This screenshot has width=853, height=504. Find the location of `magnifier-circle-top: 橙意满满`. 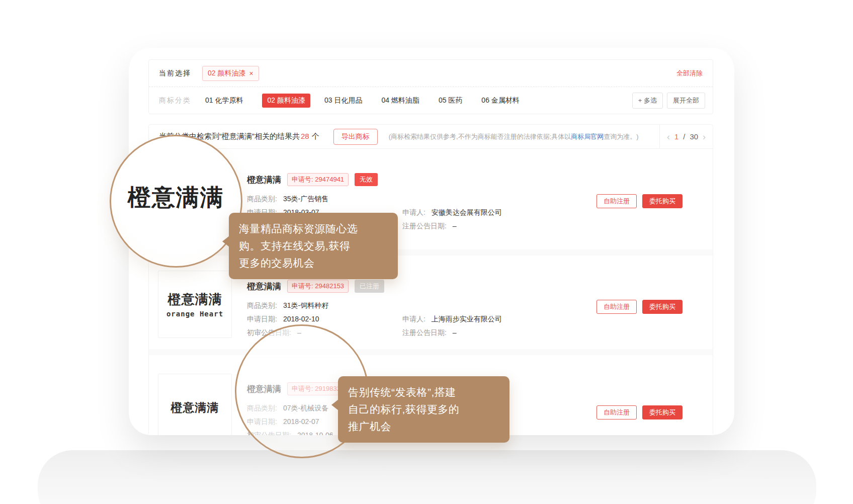

magnifier-circle-top: 橙意满满 is located at coordinates (176, 201).